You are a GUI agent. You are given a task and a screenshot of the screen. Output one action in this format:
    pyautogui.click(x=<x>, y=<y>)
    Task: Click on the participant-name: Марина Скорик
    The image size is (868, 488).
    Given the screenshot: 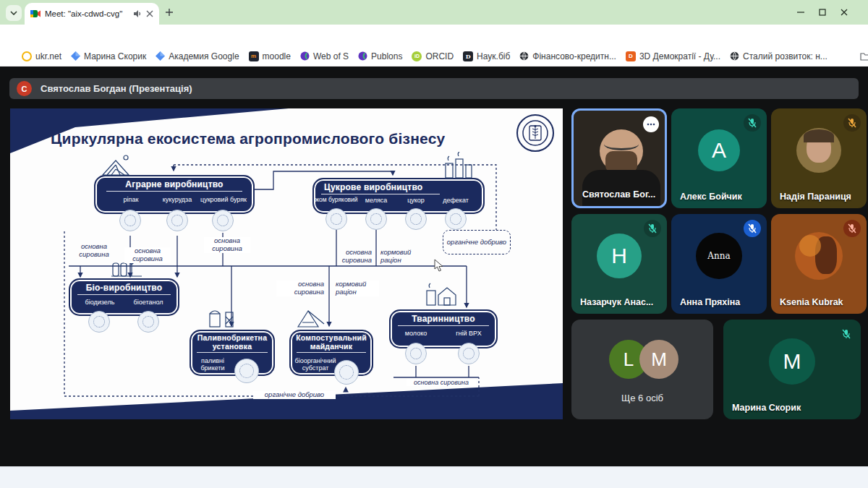 What is the action you would take?
    pyautogui.click(x=767, y=408)
    